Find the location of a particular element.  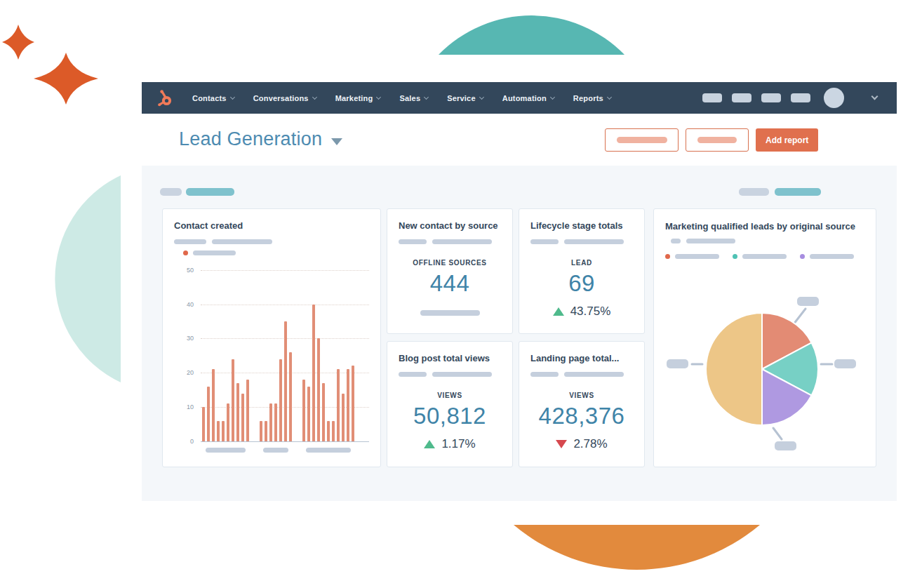

metric-delta: 1.17% is located at coordinates (450, 444).